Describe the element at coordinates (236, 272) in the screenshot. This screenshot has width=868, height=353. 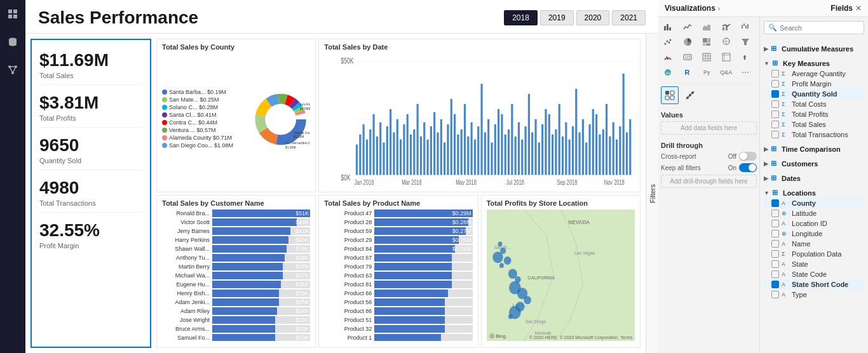
I see `chart-customer-bar: Total Sales by Customer Name Ronald Bra.…` at that location.